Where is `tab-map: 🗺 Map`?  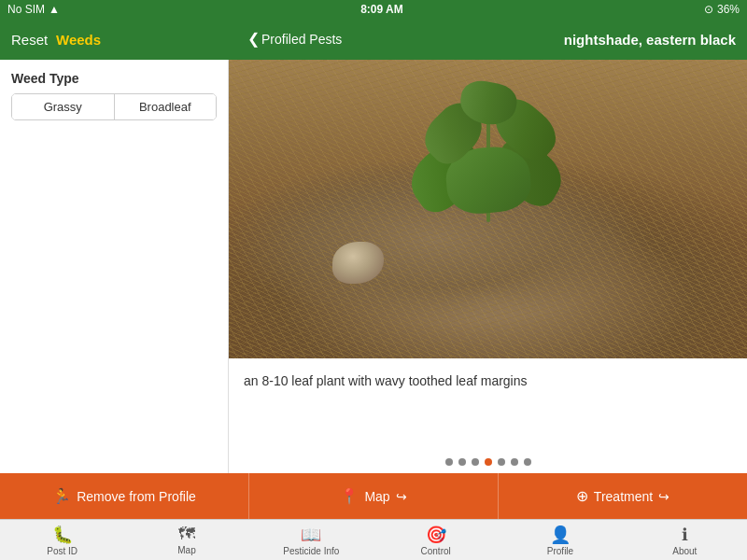 tab-map: 🗺 Map is located at coordinates (187, 539).